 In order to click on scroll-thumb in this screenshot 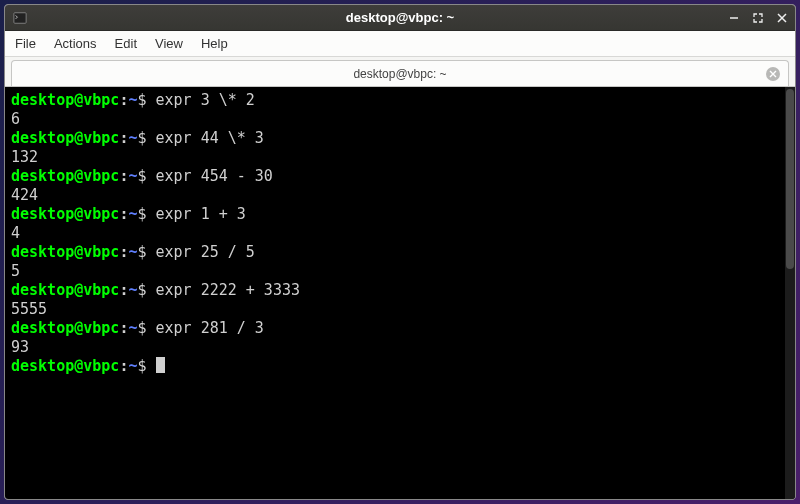, I will do `click(790, 179)`.